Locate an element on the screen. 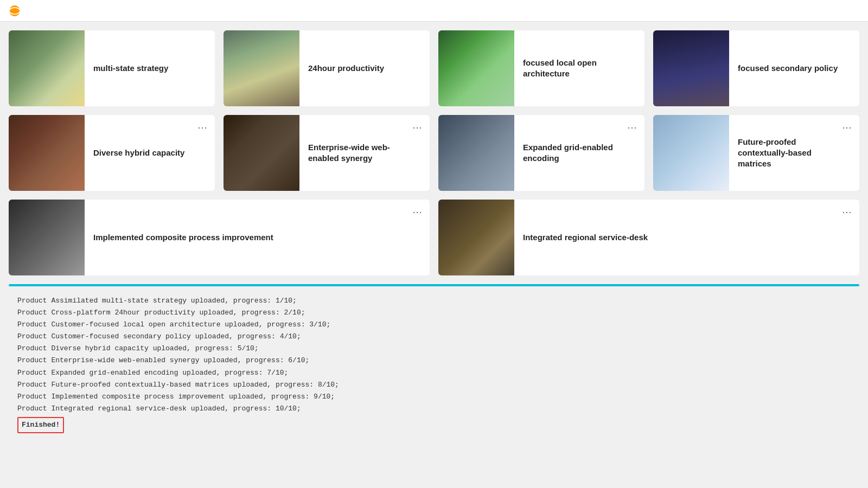  finished-badge: Finished! is located at coordinates (41, 425).